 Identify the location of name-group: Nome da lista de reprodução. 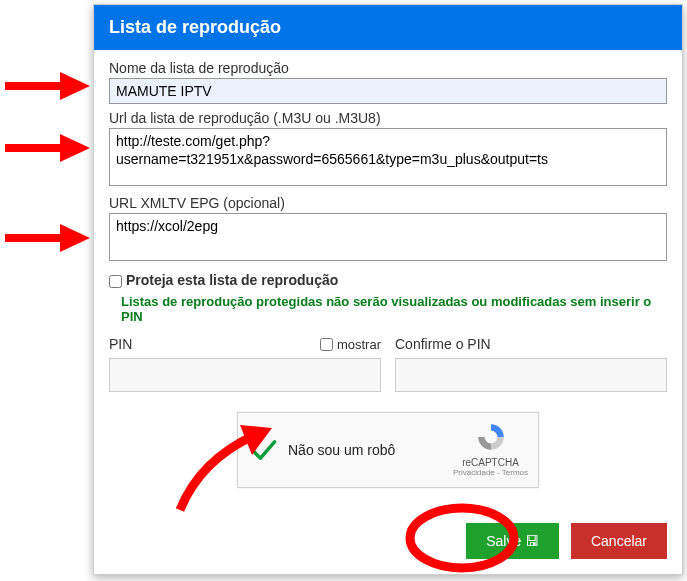
(388, 82).